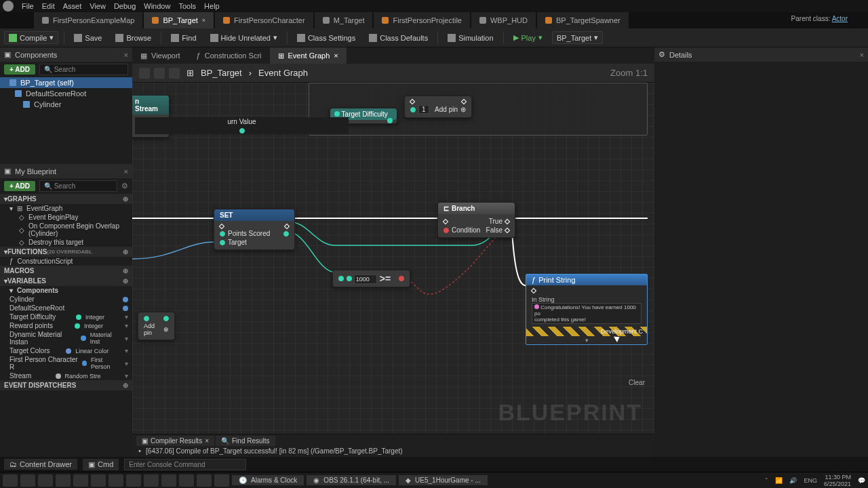  I want to click on var-fpc: First Person Character RFirst Person▾, so click(66, 363).